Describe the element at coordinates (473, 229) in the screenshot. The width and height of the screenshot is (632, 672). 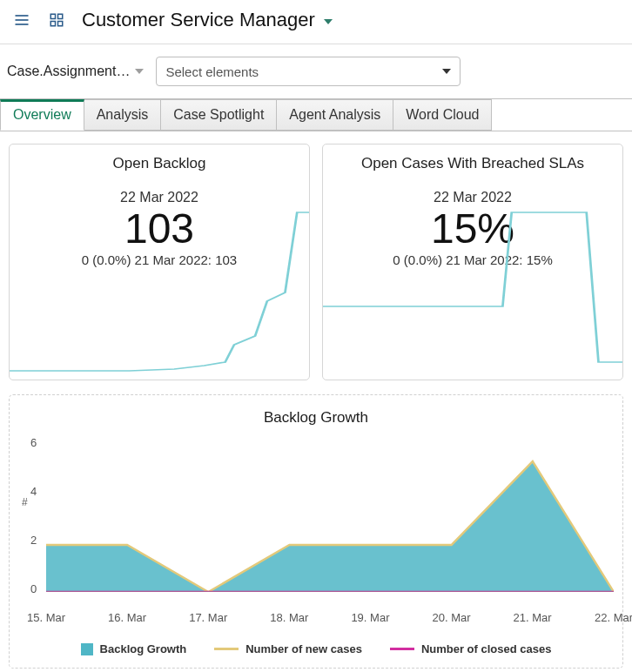
I see `kpi-value: 15%` at that location.